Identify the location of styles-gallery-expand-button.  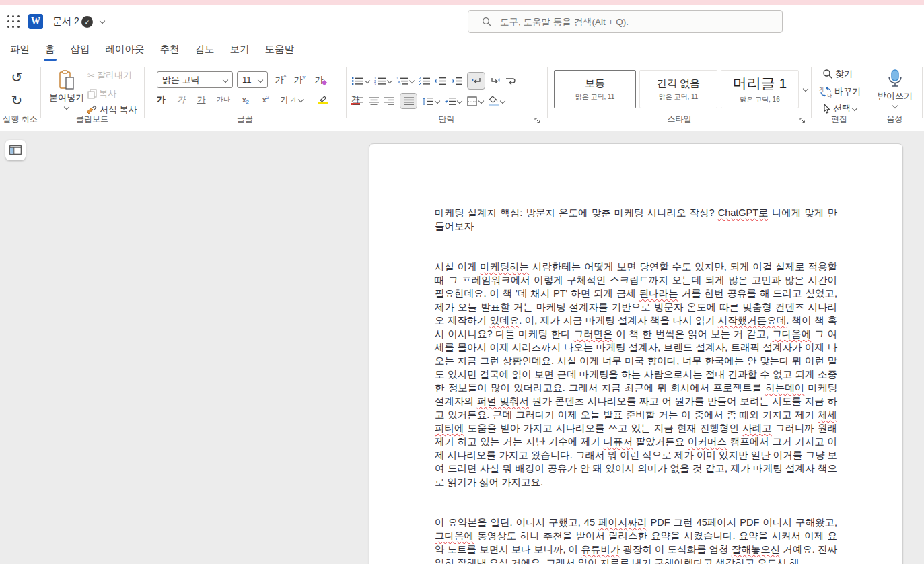
(806, 89).